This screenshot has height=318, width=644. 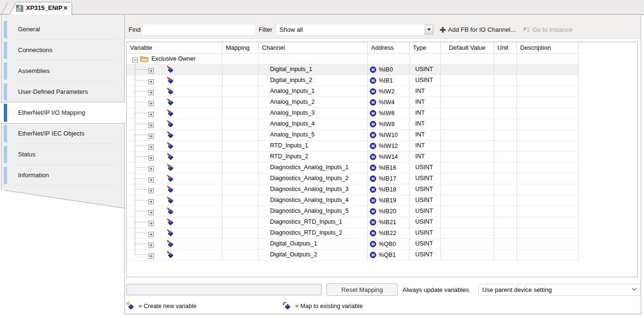 What do you see at coordinates (135, 59) in the screenshot?
I see `collapse-toggle` at bounding box center [135, 59].